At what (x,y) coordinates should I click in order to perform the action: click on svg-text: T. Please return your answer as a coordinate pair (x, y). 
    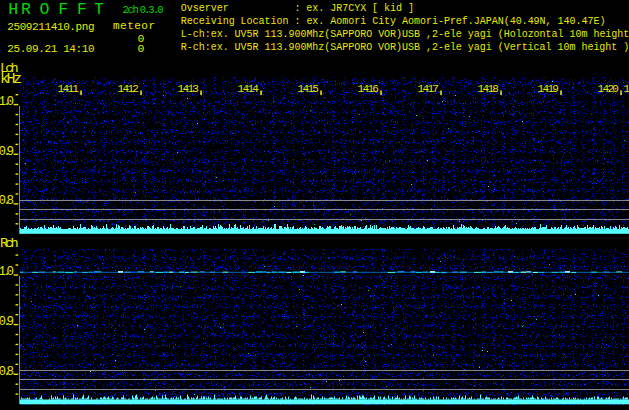
    Looking at the image, I should click on (99, 10).